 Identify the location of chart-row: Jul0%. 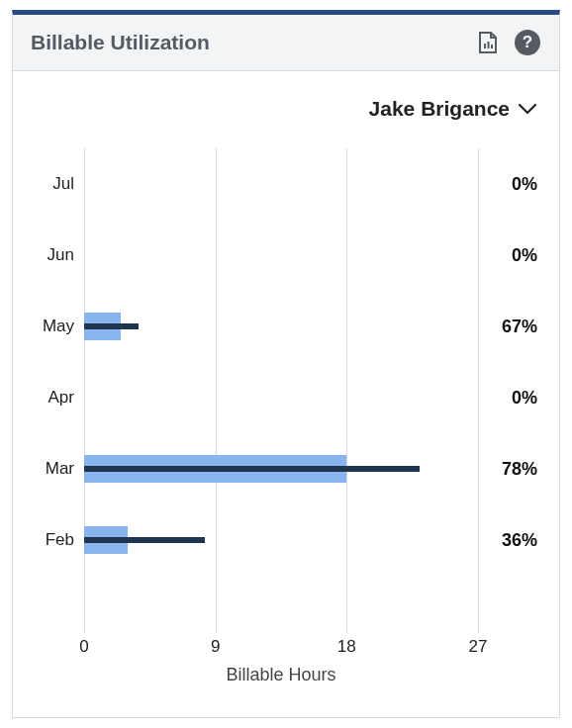
(286, 184).